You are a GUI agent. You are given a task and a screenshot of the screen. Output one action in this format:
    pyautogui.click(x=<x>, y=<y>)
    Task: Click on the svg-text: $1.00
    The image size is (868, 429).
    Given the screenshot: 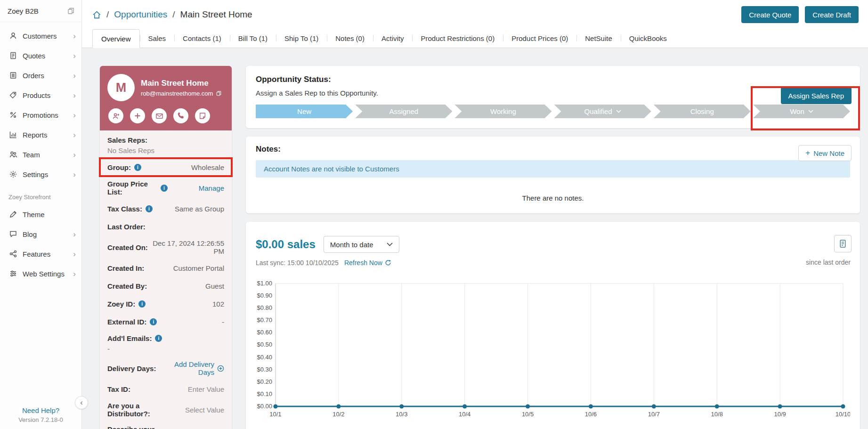 What is the action you would take?
    pyautogui.click(x=264, y=283)
    